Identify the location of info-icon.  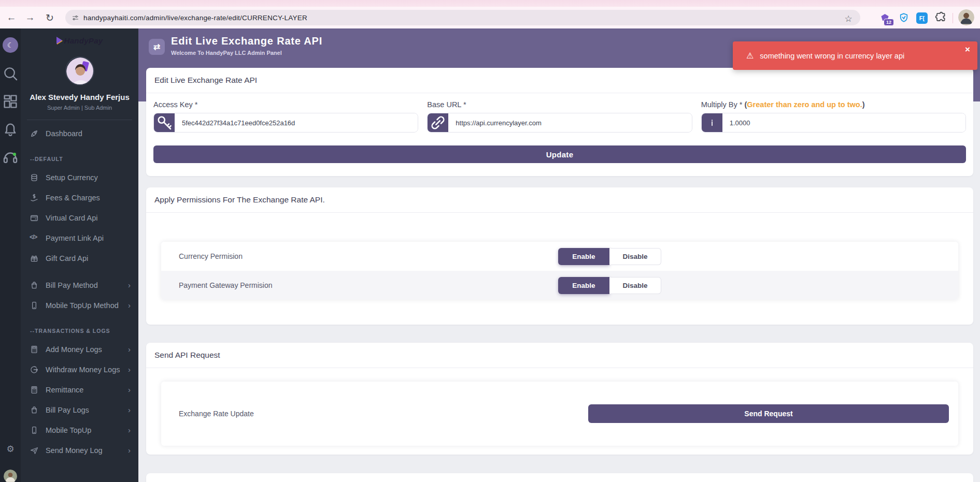
(712, 123).